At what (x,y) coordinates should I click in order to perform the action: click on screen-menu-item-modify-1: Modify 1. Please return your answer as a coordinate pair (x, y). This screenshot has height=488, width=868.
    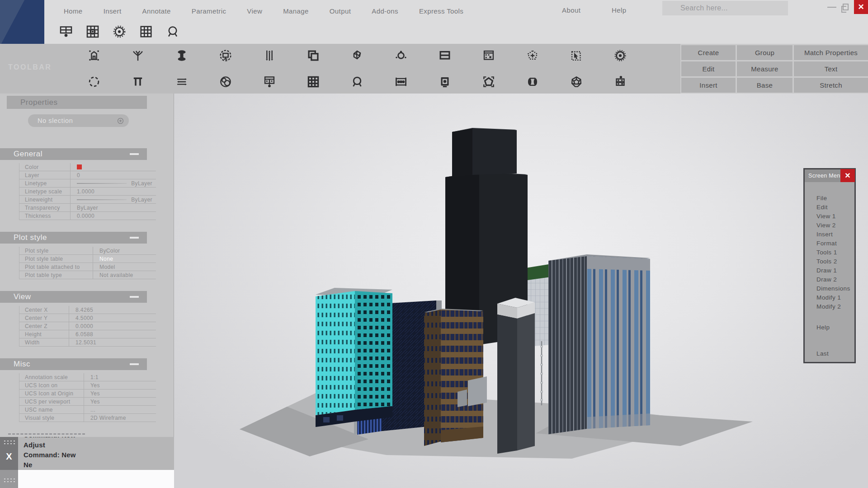
    Looking at the image, I should click on (834, 299).